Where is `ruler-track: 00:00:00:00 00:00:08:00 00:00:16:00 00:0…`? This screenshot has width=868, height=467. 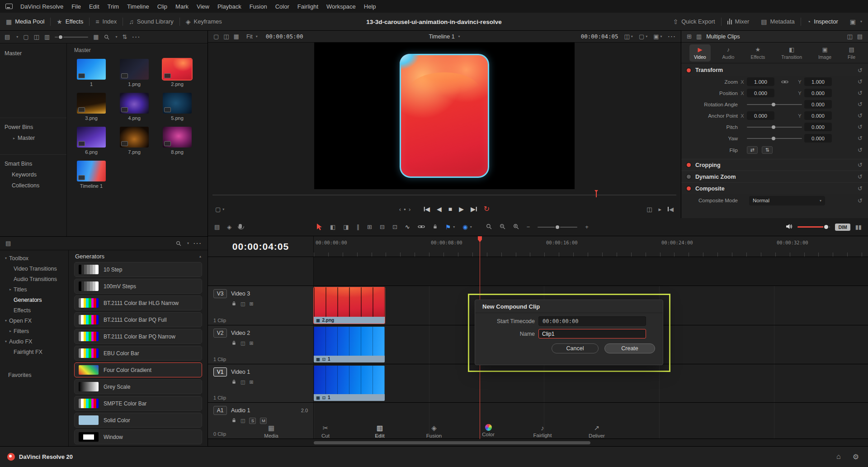
ruler-track: 00:00:00:00 00:00:08:00 00:00:16:00 00:0… is located at coordinates (591, 246).